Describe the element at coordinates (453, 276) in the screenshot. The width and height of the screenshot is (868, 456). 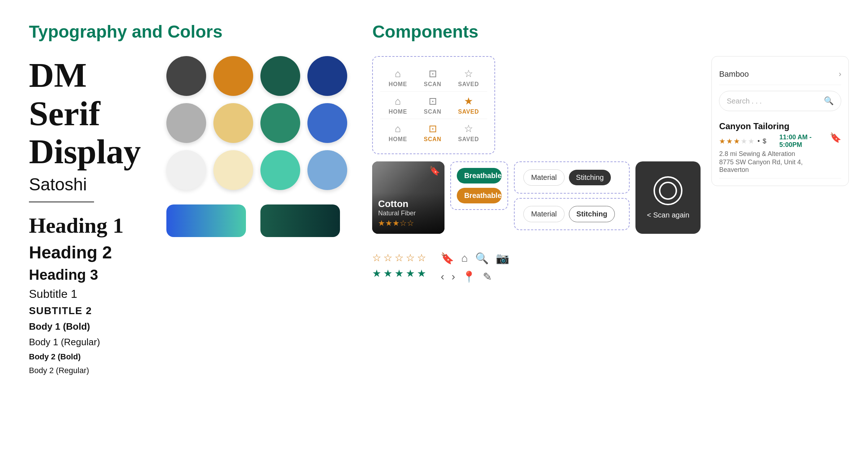
I see `forward-icon: ›` at that location.